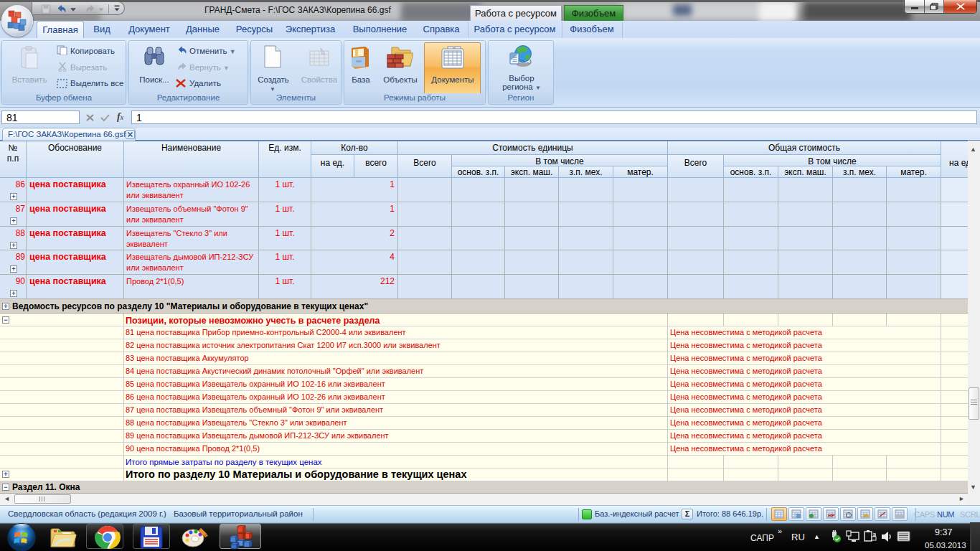 Image resolution: width=980 pixels, height=551 pixels. What do you see at coordinates (831, 515) in the screenshot?
I see `svg-text: HP` at bounding box center [831, 515].